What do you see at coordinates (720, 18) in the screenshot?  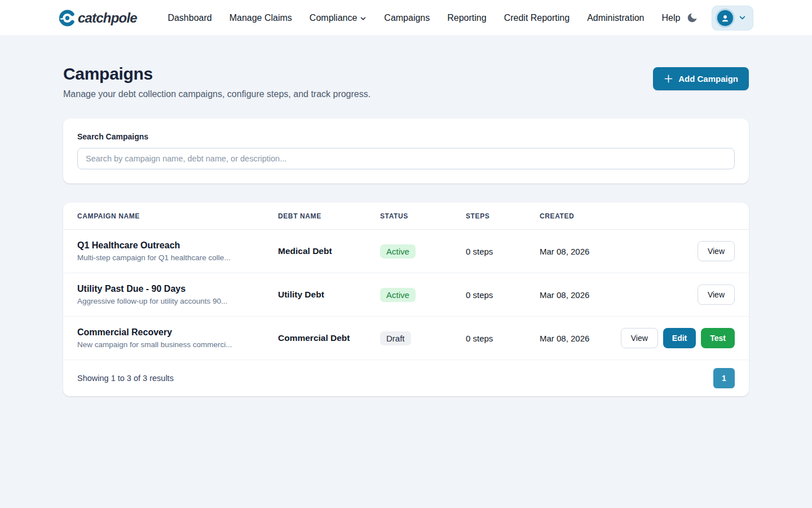 I see `nav-right-controls` at bounding box center [720, 18].